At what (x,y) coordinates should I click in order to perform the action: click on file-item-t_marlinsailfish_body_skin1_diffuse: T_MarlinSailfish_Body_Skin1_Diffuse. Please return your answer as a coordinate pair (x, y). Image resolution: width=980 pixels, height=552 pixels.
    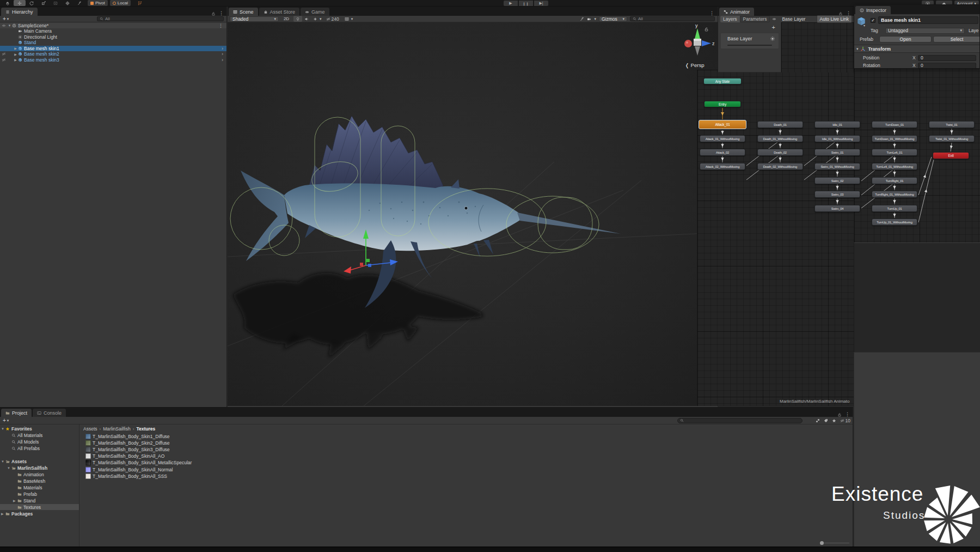
    Looking at the image, I should click on (469, 436).